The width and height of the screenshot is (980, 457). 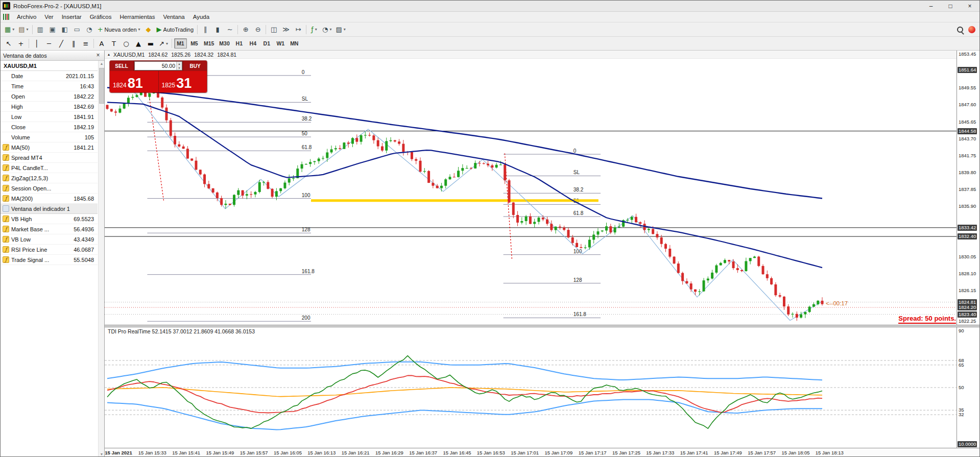 What do you see at coordinates (181, 43) in the screenshot?
I see `timeframe-m1-button: M1` at bounding box center [181, 43].